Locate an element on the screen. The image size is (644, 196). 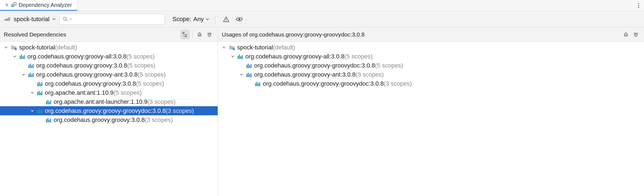
module-folder-icon is located at coordinates (14, 47).